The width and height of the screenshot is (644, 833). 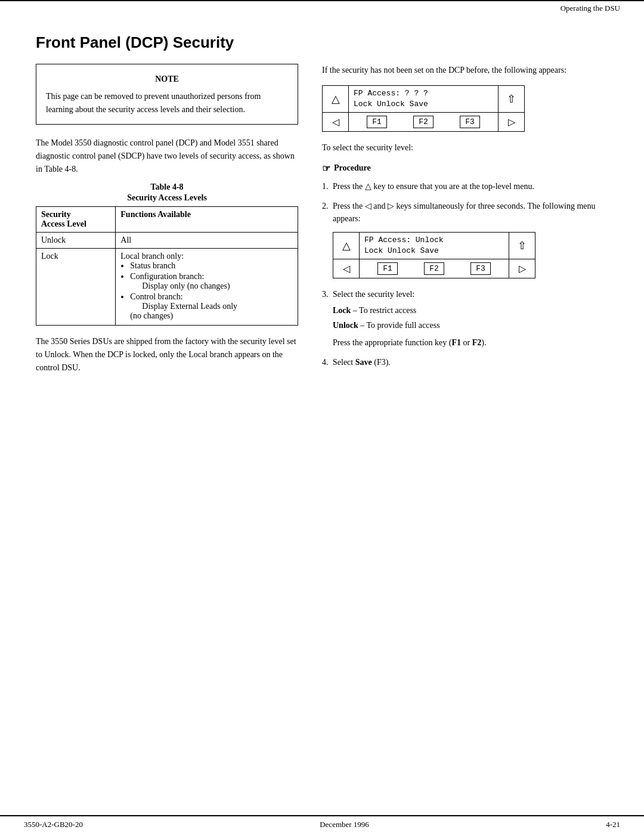 I want to click on dcp-display-1: △ FP Access: ? ? ? Lock Unlock Save ⇧ ◁ …, so click(x=465, y=109).